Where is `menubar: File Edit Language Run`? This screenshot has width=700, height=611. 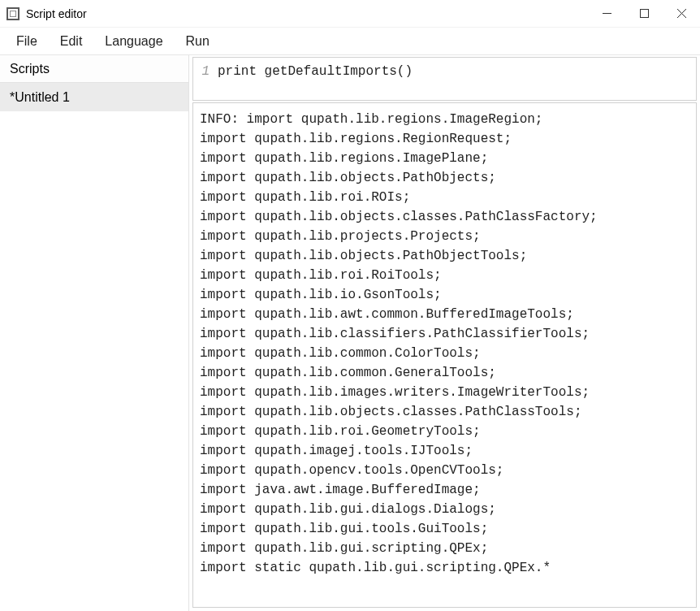
menubar: File Edit Language Run is located at coordinates (350, 41).